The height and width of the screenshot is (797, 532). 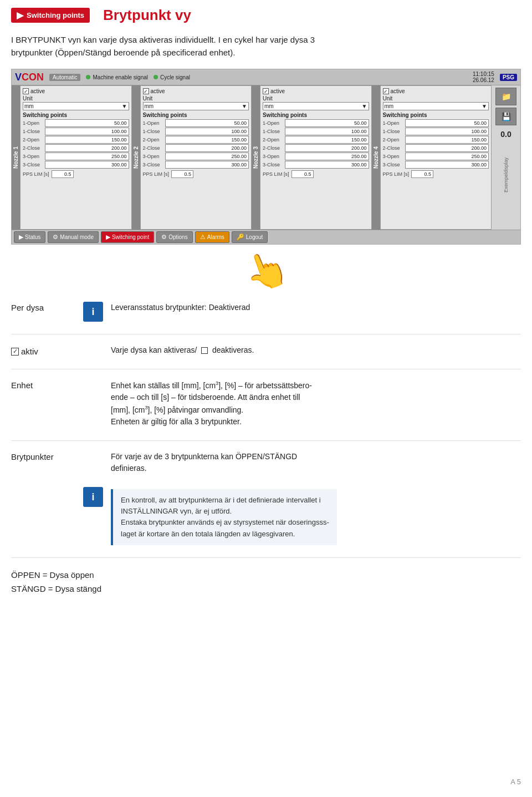 I want to click on nozzle1-sp2close-input: 200.00, so click(x=87, y=148).